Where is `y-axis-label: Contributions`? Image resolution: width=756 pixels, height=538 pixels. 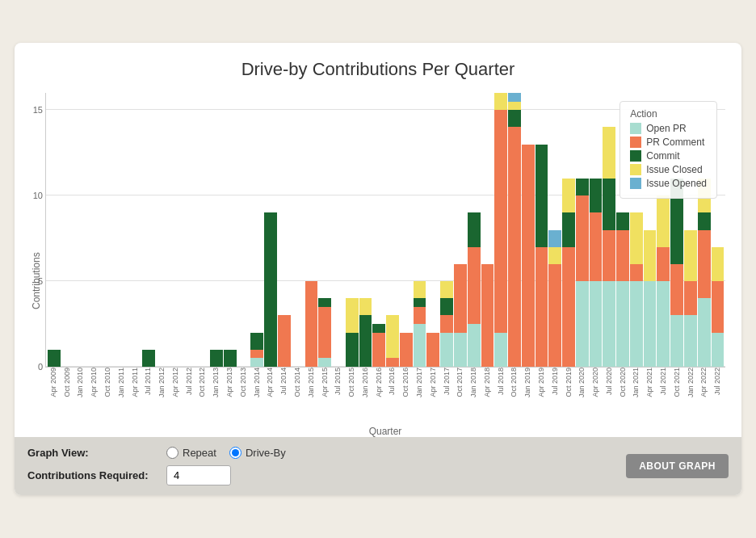 y-axis-label: Contributions is located at coordinates (36, 265).